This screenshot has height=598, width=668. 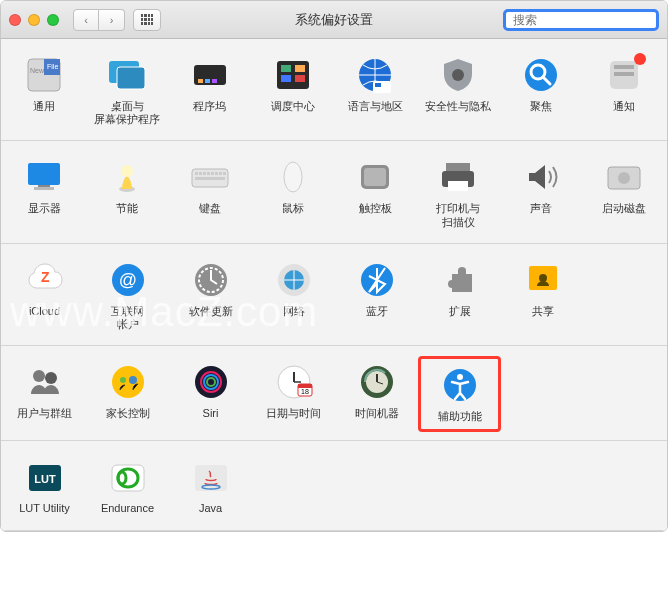 What do you see at coordinates (211, 312) in the screenshot?
I see `pref-label: 软件更新` at bounding box center [211, 312].